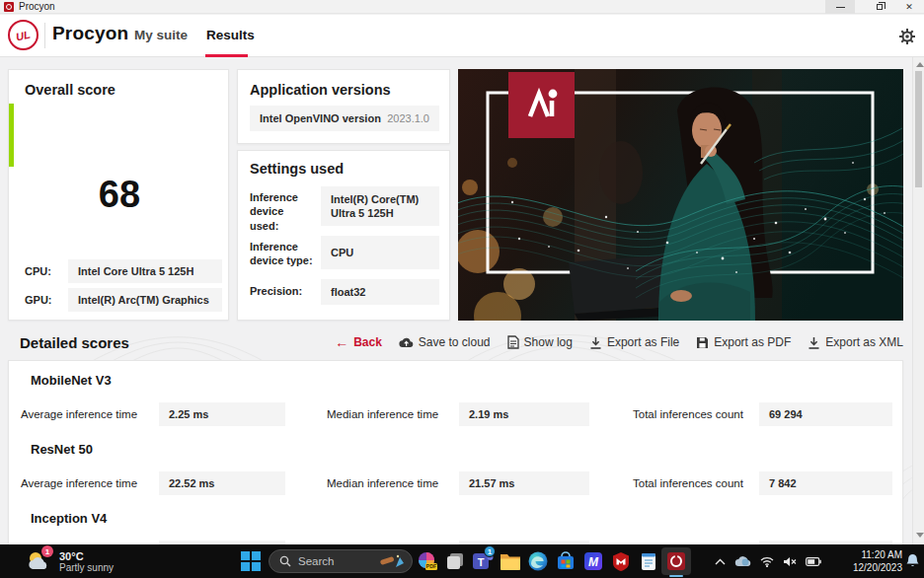  I want to click on color-swirl-icon: PDF, so click(426, 561).